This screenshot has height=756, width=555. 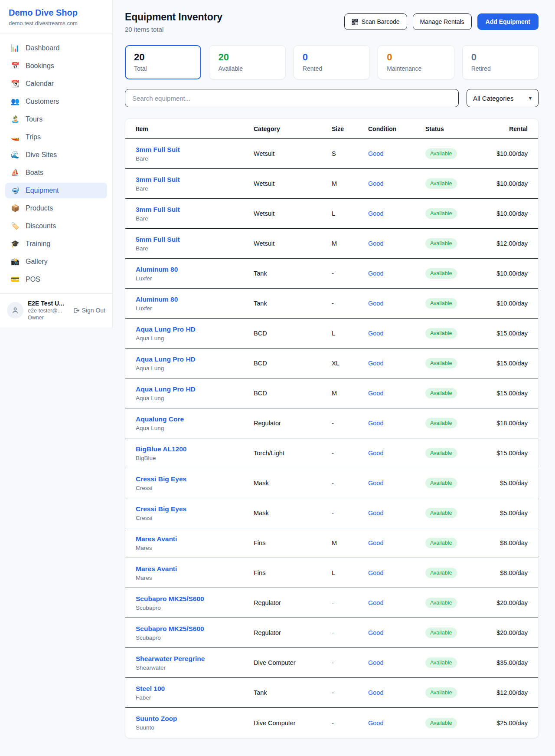 What do you see at coordinates (442, 22) in the screenshot?
I see `manage-rentals-button: Manage Rentals` at bounding box center [442, 22].